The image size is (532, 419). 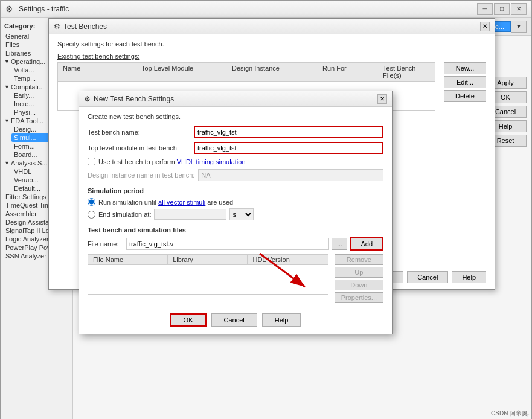 I want to click on testbench-name-row: Test bench name:, so click(x=236, y=132).